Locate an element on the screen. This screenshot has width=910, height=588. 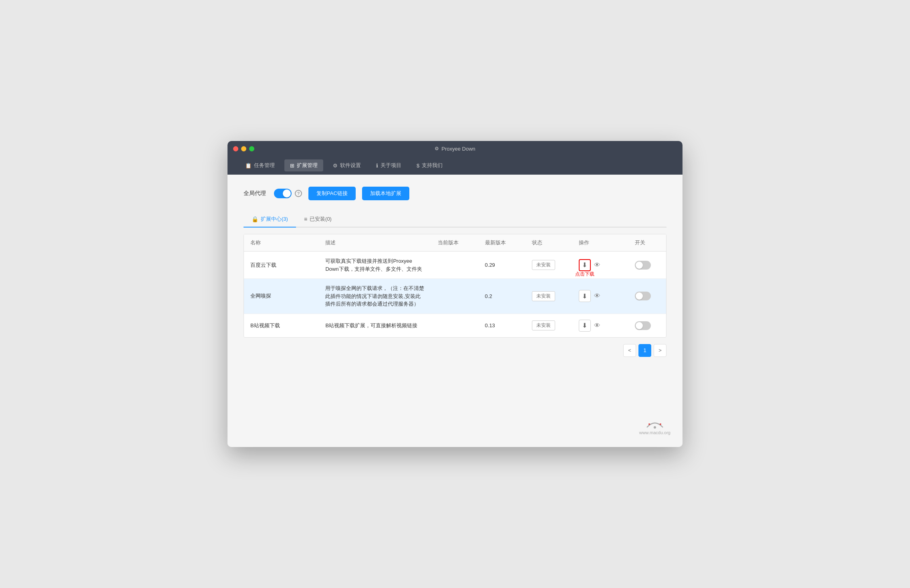
cell-desc-2: B站视频下载扩展，可直接解析视频链接 is located at coordinates (375, 325).